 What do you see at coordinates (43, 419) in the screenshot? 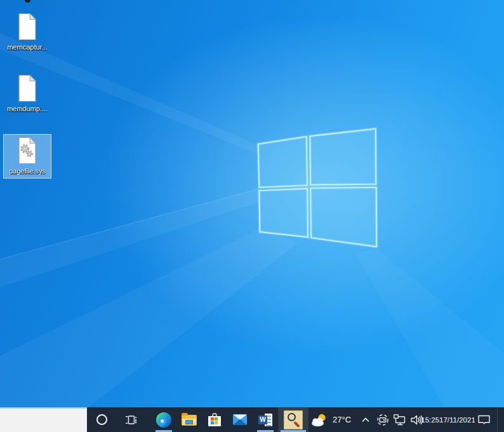
I see `taskbar-search-box` at bounding box center [43, 419].